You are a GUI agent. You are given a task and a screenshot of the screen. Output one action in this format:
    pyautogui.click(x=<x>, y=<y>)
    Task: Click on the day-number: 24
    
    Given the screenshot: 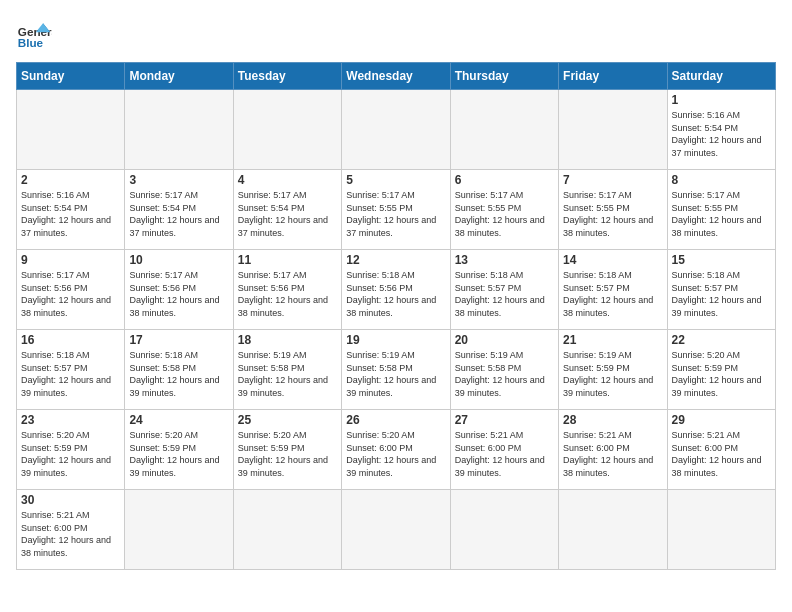 What is the action you would take?
    pyautogui.click(x=178, y=420)
    